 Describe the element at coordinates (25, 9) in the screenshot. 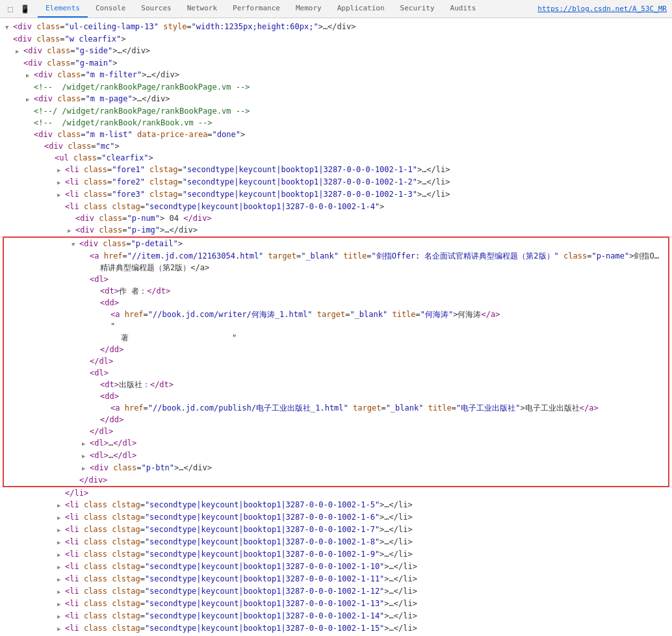

I see `mobile-icon: 📱` at that location.